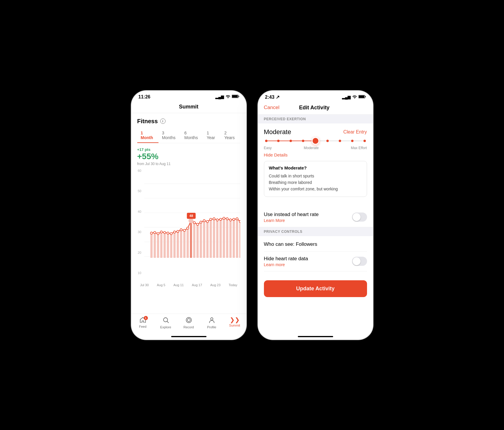 This screenshot has width=504, height=430. I want to click on privacy-section: Who can see: Followers Hide heart rate d…, so click(315, 256).